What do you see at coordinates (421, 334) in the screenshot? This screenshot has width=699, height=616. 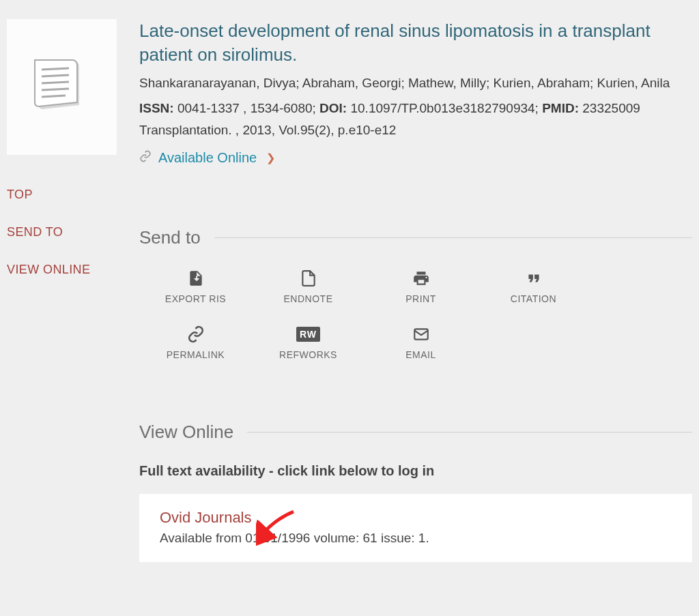 I see `email-icon` at bounding box center [421, 334].